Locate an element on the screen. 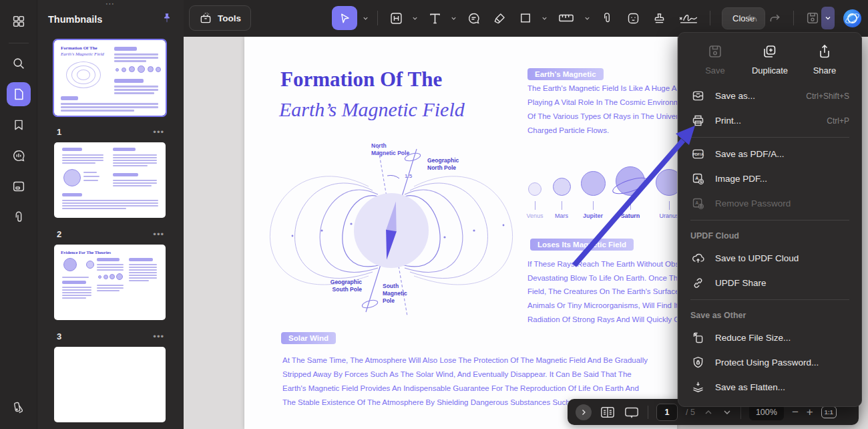  print-icon is located at coordinates (698, 120).